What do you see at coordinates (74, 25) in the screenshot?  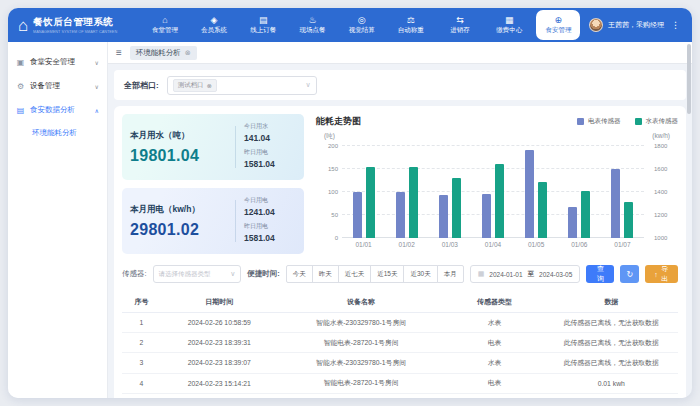 I see `app-logo: ⌂ 餐饮后台管理系统 MANAGEMENT SYSTEM OF SMART CA…` at bounding box center [74, 25].